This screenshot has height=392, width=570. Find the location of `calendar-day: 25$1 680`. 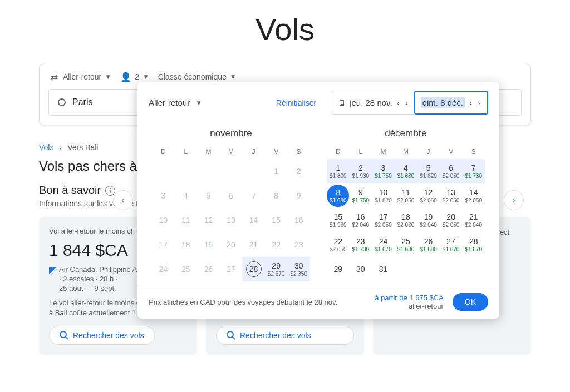

calendar-day: 25$1 680 is located at coordinates (406, 245).